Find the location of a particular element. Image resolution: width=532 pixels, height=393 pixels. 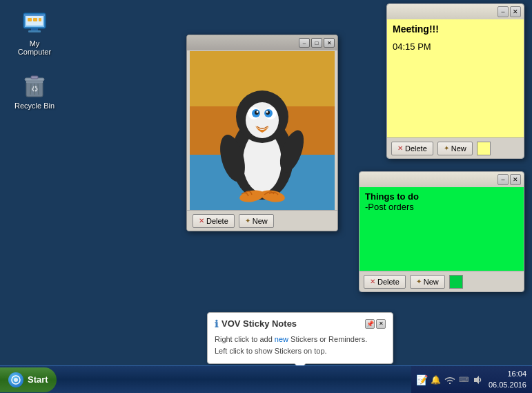

my-computer-image is located at coordinates (35, 23).